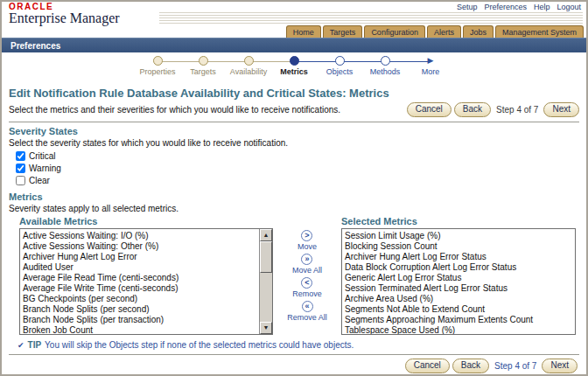 Image resolution: width=588 pixels, height=376 pixels. Describe the element at coordinates (294, 208) in the screenshot. I see `metrics-description: Severity states apply to all selected me…` at that location.